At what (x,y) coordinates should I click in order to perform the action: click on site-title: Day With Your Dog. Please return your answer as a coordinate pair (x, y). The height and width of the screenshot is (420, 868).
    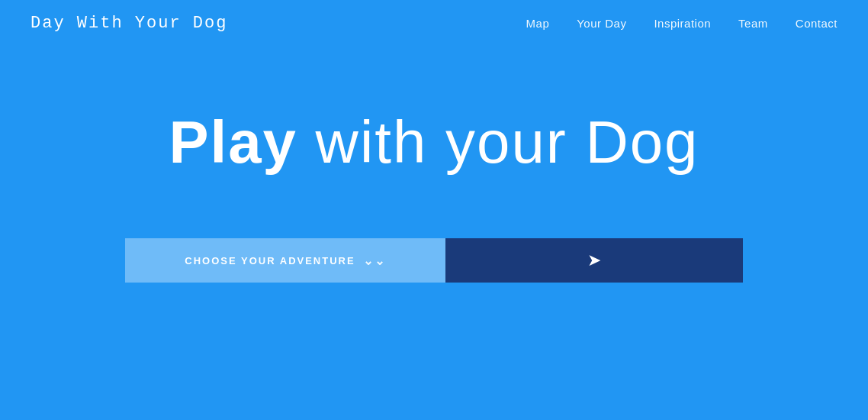
    Looking at the image, I should click on (129, 23).